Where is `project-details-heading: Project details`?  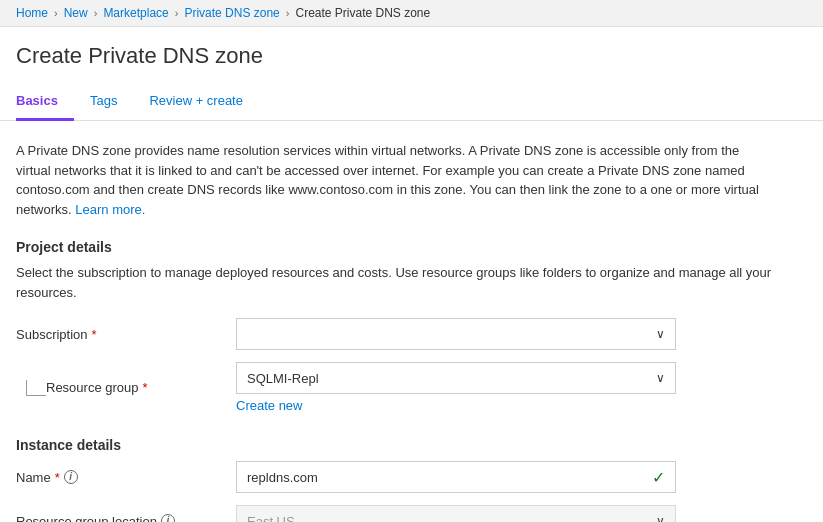
project-details-heading: Project details is located at coordinates (412, 247).